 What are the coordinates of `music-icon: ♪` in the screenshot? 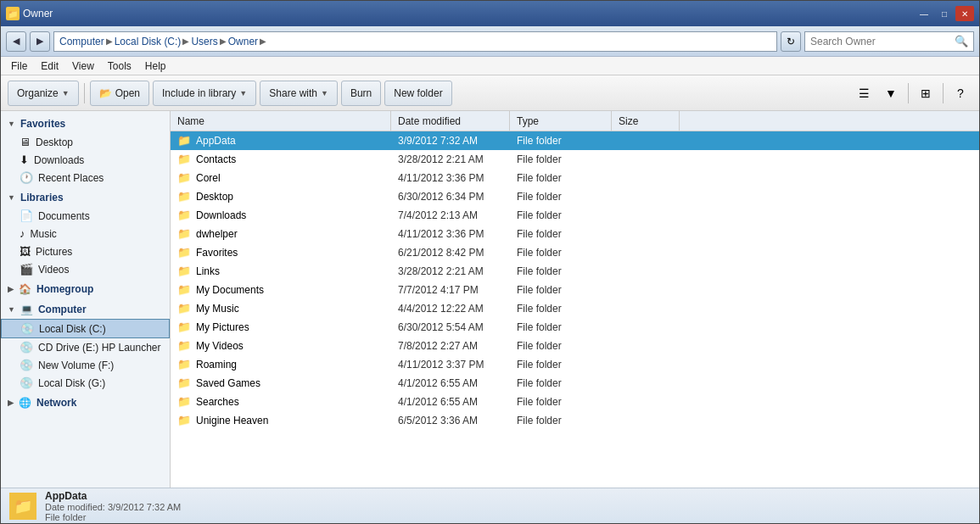 It's located at (22, 234).